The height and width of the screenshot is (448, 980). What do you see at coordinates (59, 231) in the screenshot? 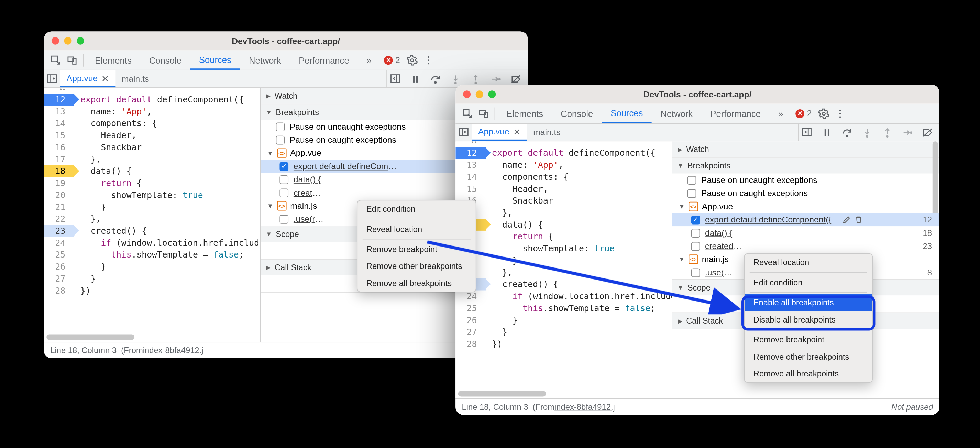
I see `line-number: 23` at bounding box center [59, 231].